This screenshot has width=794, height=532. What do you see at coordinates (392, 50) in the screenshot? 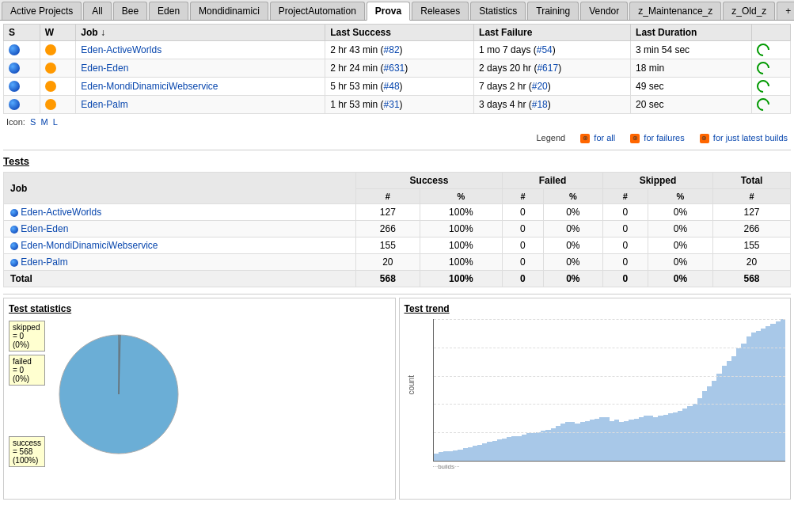
I see `last-success-link: #82` at bounding box center [392, 50].